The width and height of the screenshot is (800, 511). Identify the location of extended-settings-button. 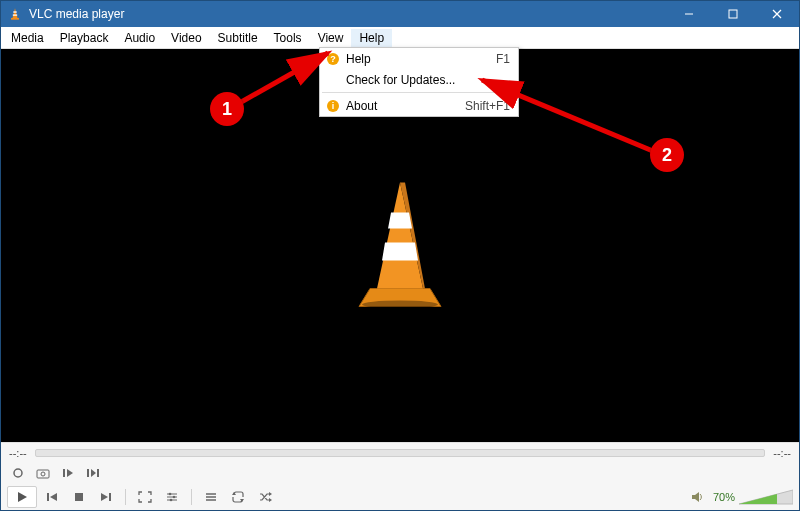
(172, 497).